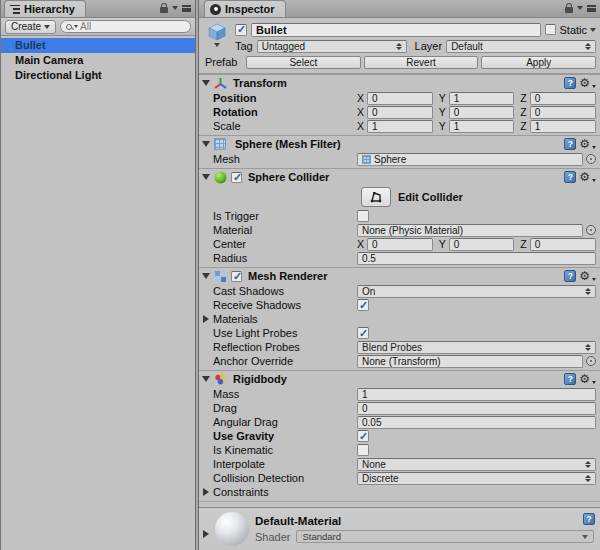 The image size is (600, 550). Describe the element at coordinates (400, 218) in the screenshot. I see `component-sphere-collider: Sphere Collider ? ⚙ Edit Collider` at that location.